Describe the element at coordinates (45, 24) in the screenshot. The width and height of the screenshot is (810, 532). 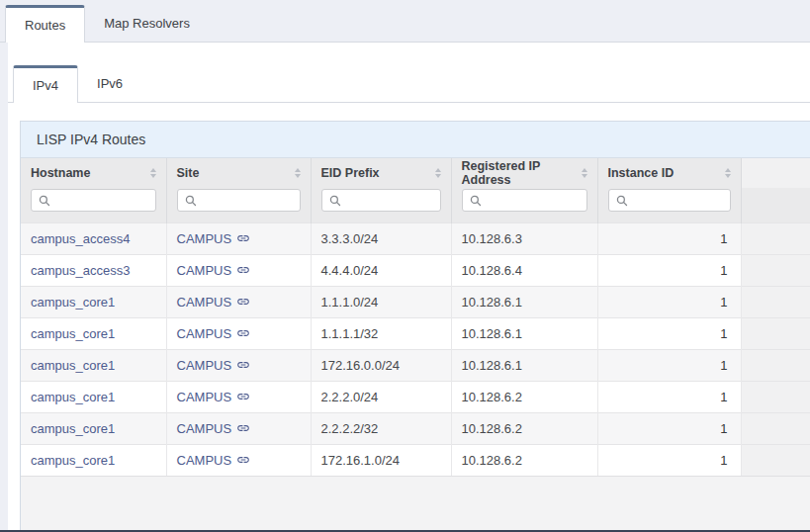
I see `tab-routes: Routes` at that location.